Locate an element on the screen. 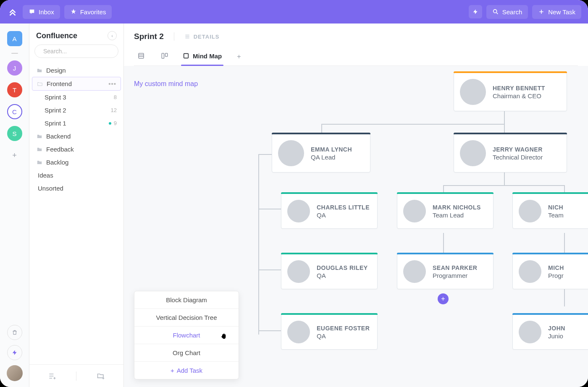 The height and width of the screenshot is (387, 588). popup-item-block-diagram: Block Diagram is located at coordinates (186, 300).